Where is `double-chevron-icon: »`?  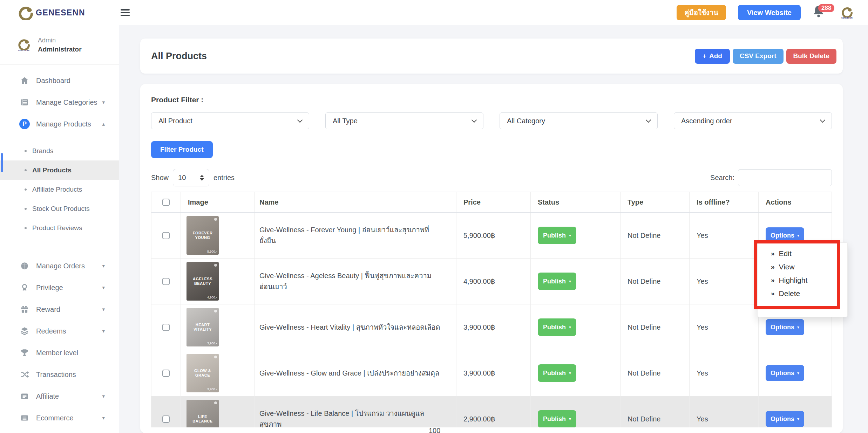
double-chevron-icon: » is located at coordinates (773, 267).